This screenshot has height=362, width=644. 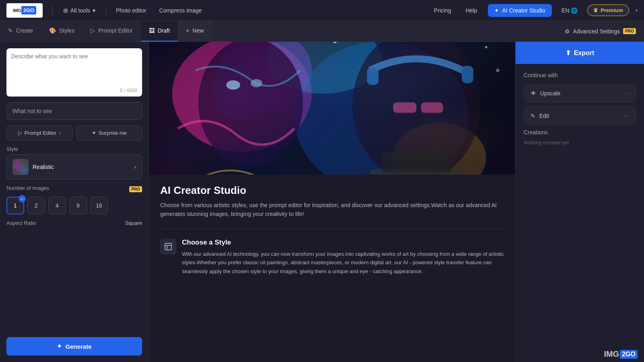 What do you see at coordinates (74, 149) in the screenshot?
I see `style-section-label: Style` at bounding box center [74, 149].